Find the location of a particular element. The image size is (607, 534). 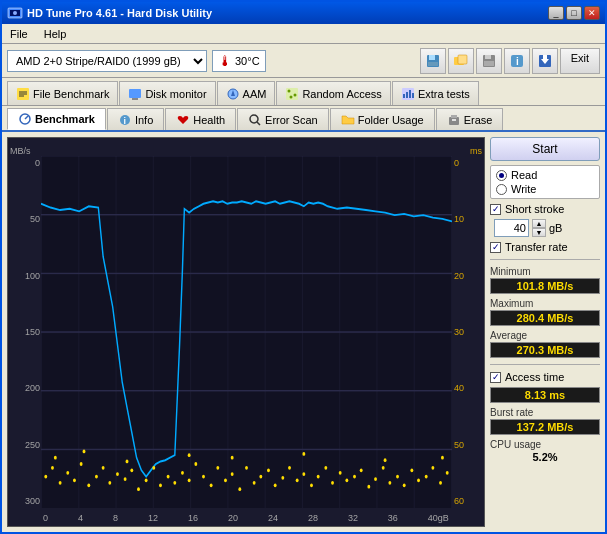

y-axis-left: 300 250 200 150 100 50 0 is located at coordinates (25, 332).